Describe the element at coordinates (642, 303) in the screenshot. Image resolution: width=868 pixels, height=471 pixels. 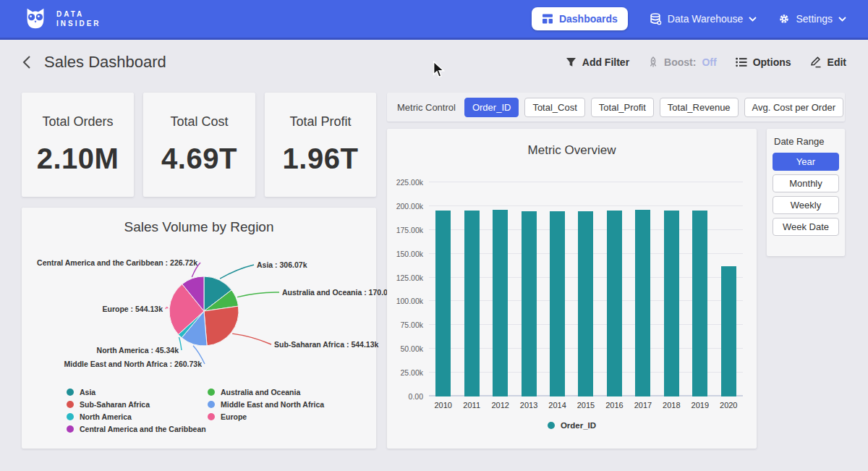
I see `bar-2017` at that location.